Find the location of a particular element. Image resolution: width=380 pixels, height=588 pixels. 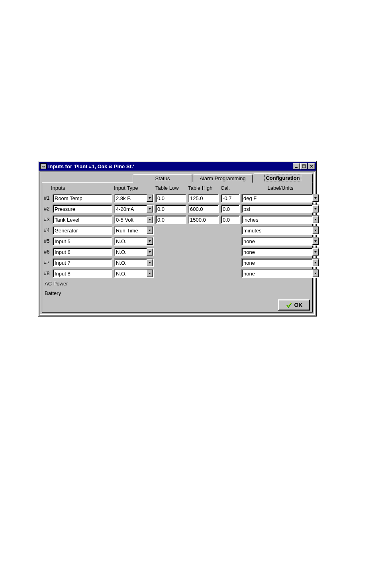

minimize-button is located at coordinates (296, 166).